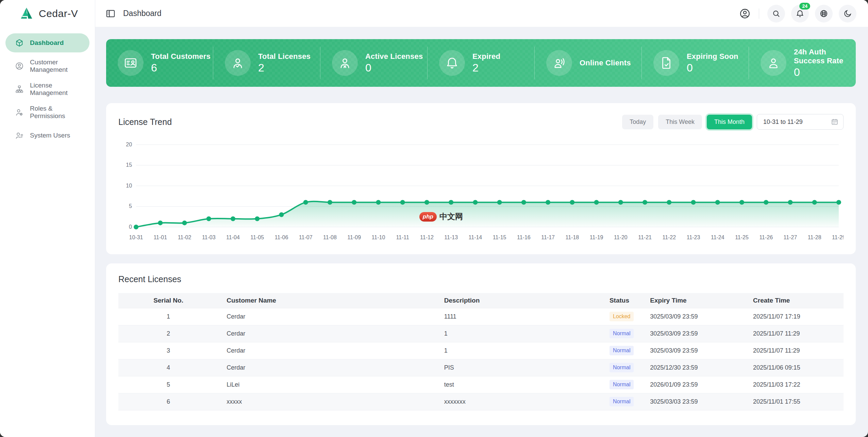  Describe the element at coordinates (50, 135) in the screenshot. I see `sidebar-item-label: System Users` at that location.